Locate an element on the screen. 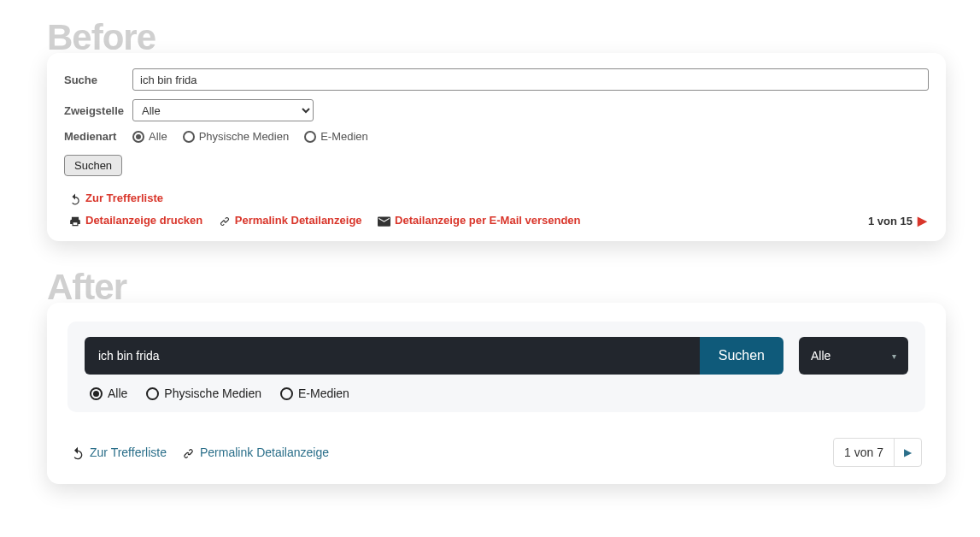 The image size is (980, 537). branch-select: Alle ▾ is located at coordinates (854, 356).